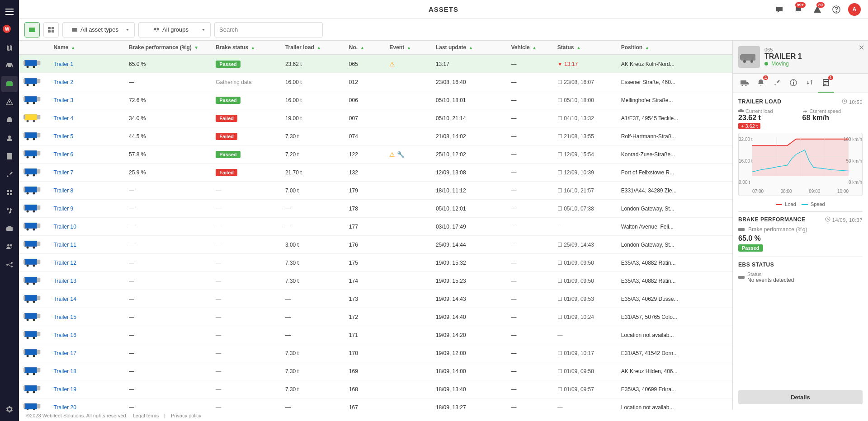  Describe the element at coordinates (469, 404) in the screenshot. I see `row-last-update: 18/09, 13:27` at that location.